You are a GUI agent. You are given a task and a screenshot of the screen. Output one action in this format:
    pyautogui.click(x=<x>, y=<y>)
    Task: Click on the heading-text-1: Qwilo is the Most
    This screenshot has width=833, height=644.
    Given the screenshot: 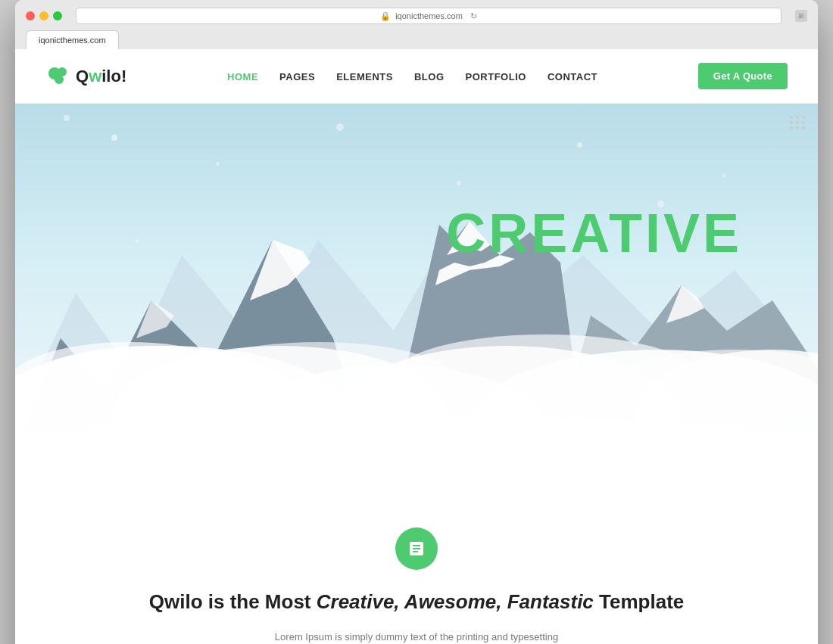 What is the action you would take?
    pyautogui.click(x=233, y=602)
    